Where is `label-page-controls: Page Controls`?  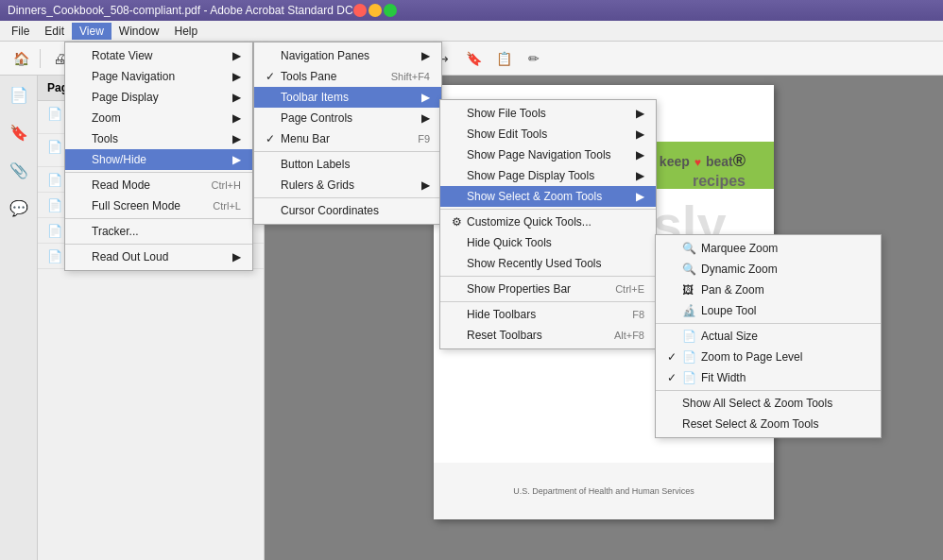
label-page-controls: Page Controls is located at coordinates (317, 118).